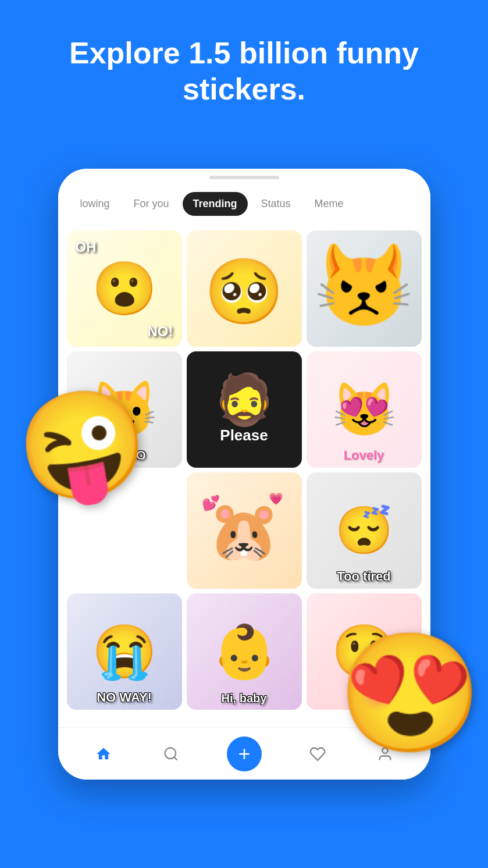 This screenshot has height=868, width=488. What do you see at coordinates (244, 63) in the screenshot?
I see `hero-section: Explore 1.5 billion funny stickers.` at bounding box center [244, 63].